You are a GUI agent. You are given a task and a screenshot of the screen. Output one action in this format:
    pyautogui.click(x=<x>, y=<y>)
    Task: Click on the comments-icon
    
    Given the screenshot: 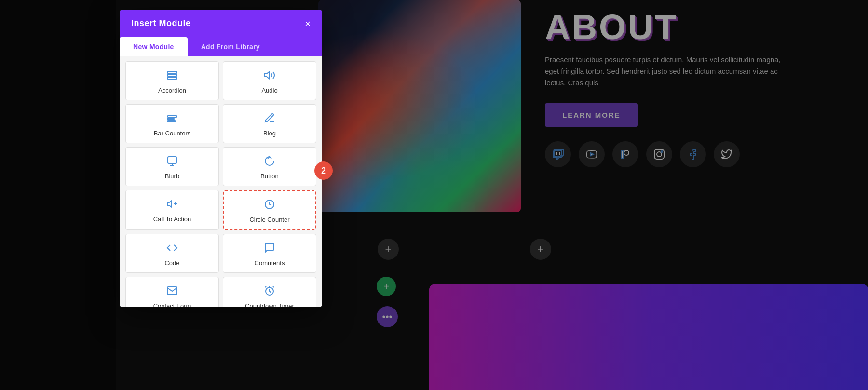 What is the action you would take?
    pyautogui.click(x=270, y=249)
    